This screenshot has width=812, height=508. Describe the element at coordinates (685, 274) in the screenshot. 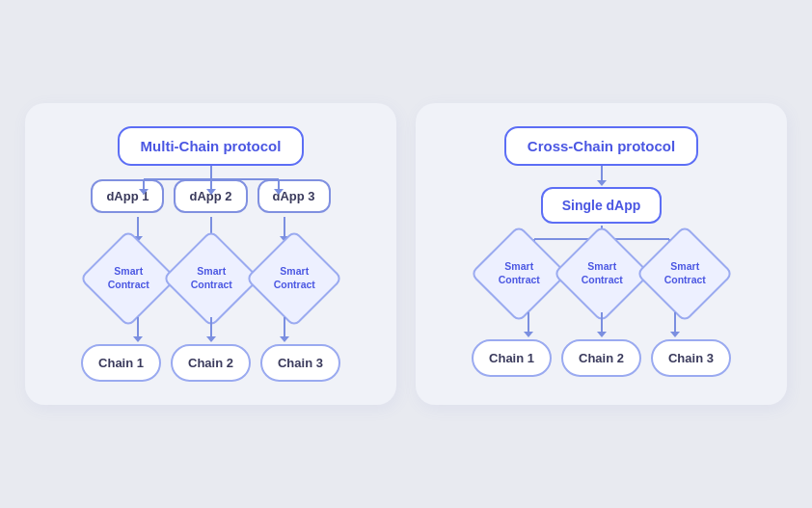

I see `right-sc3-label: SmartContract` at that location.